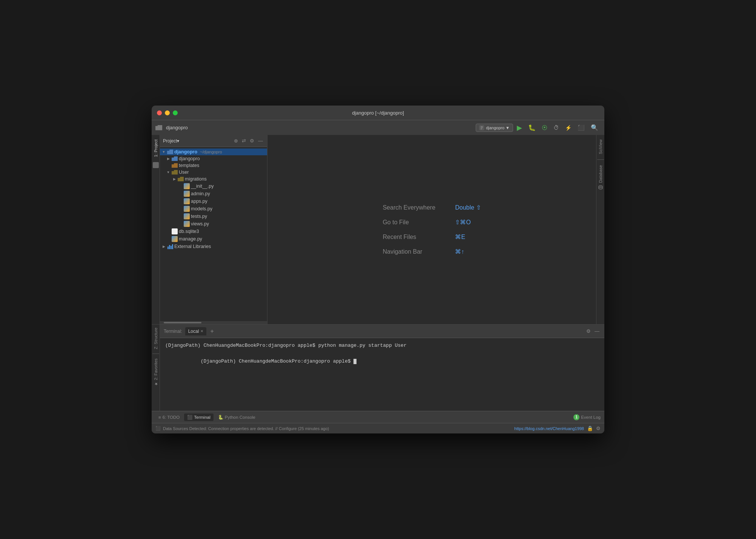 The width and height of the screenshot is (756, 539). What do you see at coordinates (200, 224) in the screenshot?
I see `views-label: views.py` at bounding box center [200, 224].